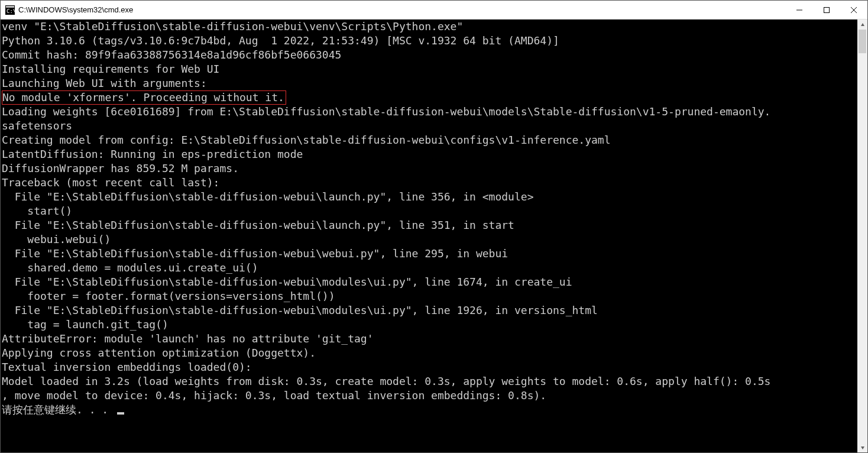 The width and height of the screenshot is (868, 453). Describe the element at coordinates (429, 112) in the screenshot. I see `terminal-line: Loading weights [6ce0161689] from E:\Sta…` at that location.